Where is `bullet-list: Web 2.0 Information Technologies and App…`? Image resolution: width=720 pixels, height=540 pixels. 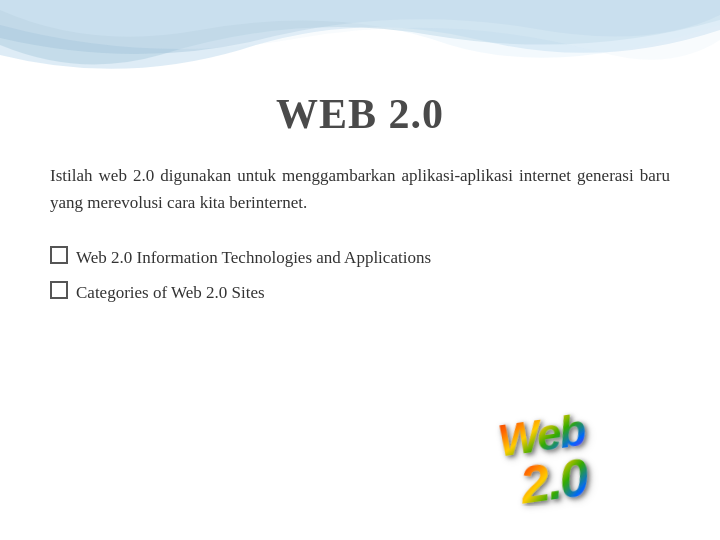
bullet-list: Web 2.0 Information Technologies and App… is located at coordinates (360, 276).